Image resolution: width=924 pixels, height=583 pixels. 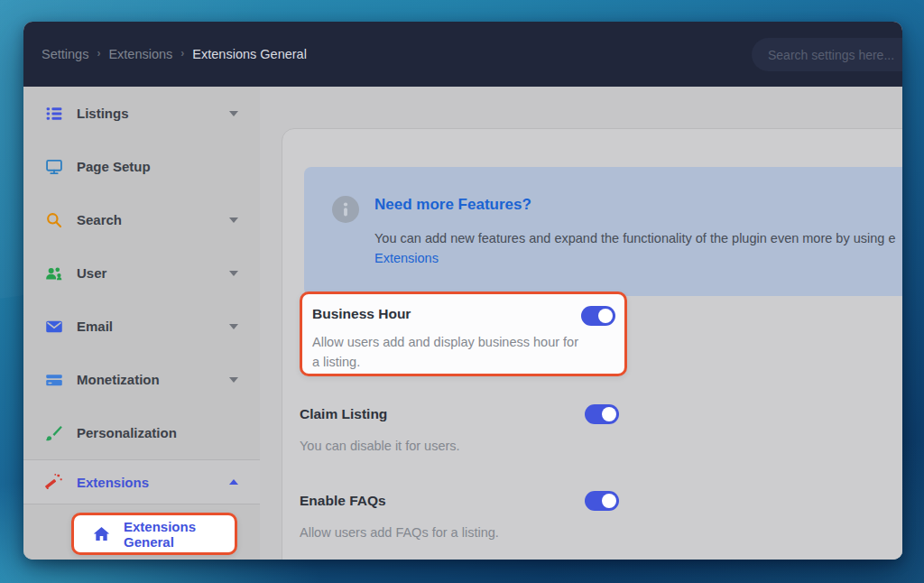 I want to click on setting-label-business-hour: Business Hour, so click(x=361, y=314).